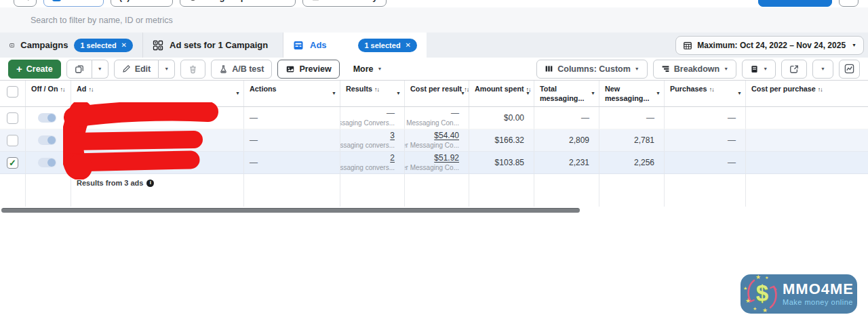 The width and height of the screenshot is (868, 317). I want to click on more-button: More ▼, so click(368, 69).